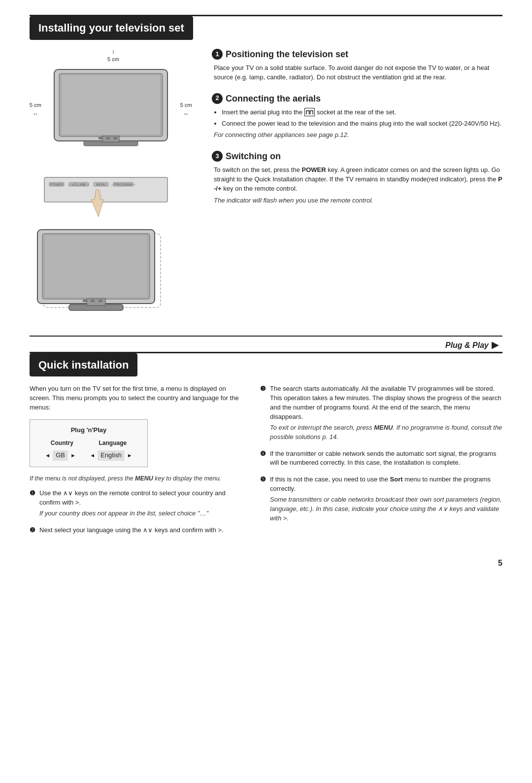 The height and width of the screenshot is (783, 532). Describe the element at coordinates (106, 190) in the screenshot. I see `hand-svg: POWER – VOLUME + MENU – PROGRAM +` at that location.